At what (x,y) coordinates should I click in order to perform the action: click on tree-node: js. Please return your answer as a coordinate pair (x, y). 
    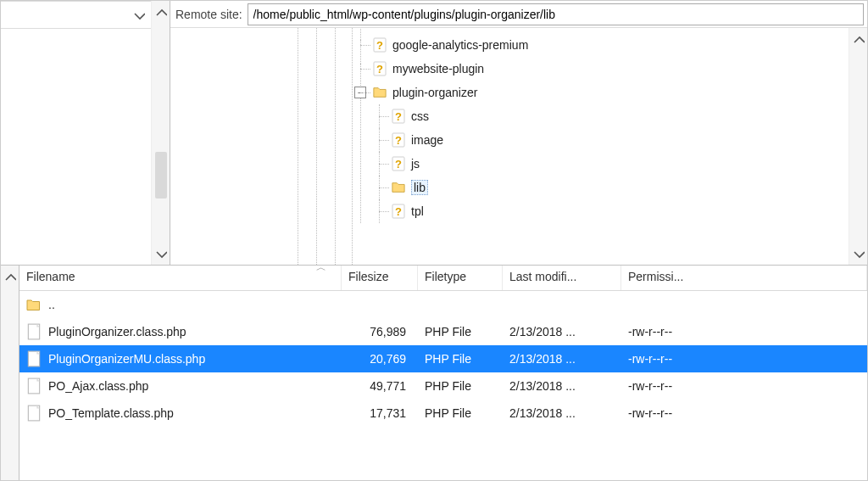
    Looking at the image, I should click on (618, 164).